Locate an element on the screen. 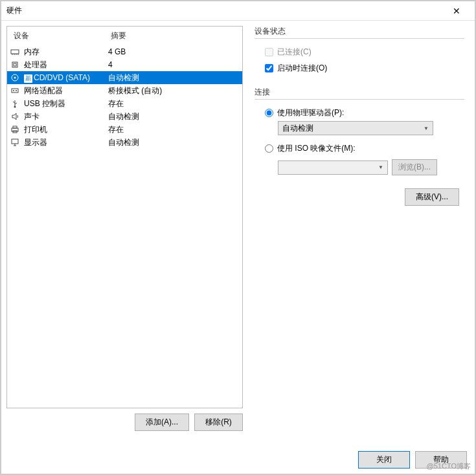 Image resolution: width=476 pixels, height=475 pixels. connected-checkbox is located at coordinates (269, 52).